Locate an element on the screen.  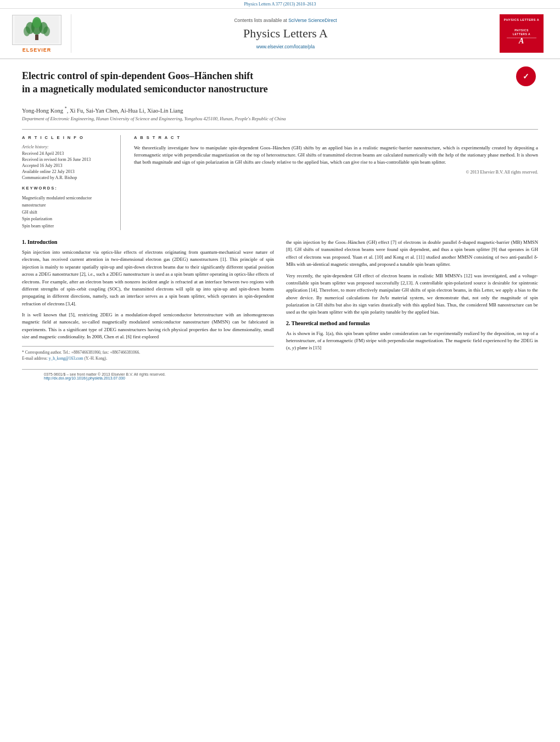
crossmark-badge: ✓ is located at coordinates (527, 77).